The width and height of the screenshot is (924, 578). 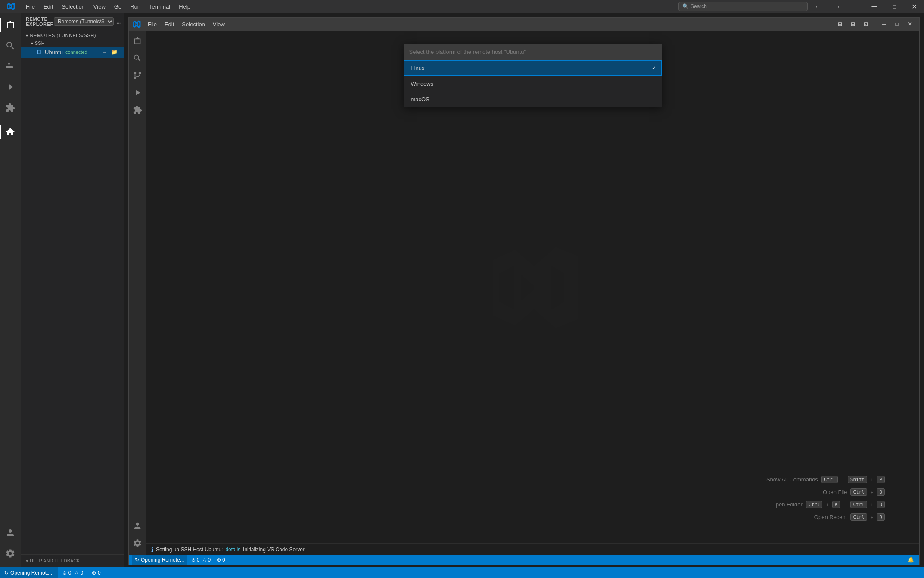 I want to click on maximize-button: □, so click(x=894, y=6).